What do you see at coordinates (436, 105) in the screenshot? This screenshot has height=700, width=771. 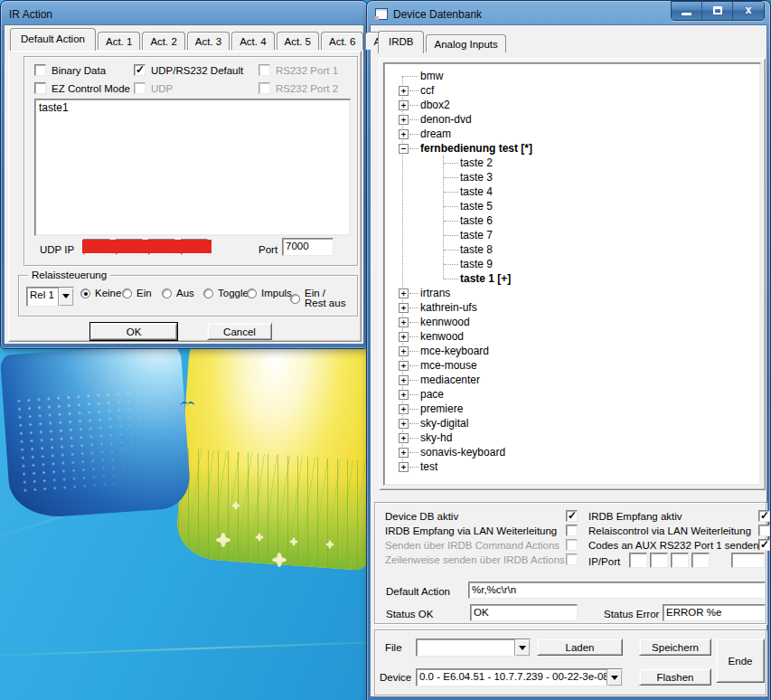 I see `tree-item-label: dbox2` at bounding box center [436, 105].